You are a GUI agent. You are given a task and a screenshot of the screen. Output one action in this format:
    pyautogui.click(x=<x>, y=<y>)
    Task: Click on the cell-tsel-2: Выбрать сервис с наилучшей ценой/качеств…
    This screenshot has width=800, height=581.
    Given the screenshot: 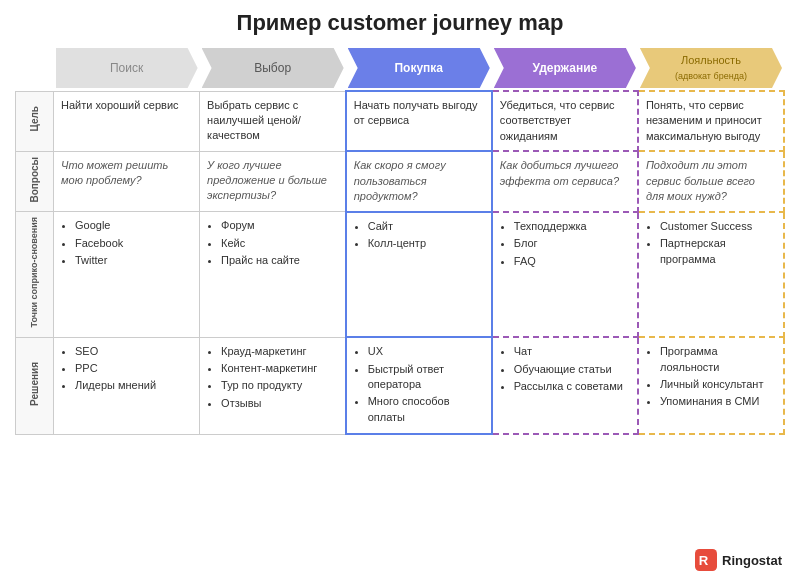 What is the action you would take?
    pyautogui.click(x=273, y=121)
    